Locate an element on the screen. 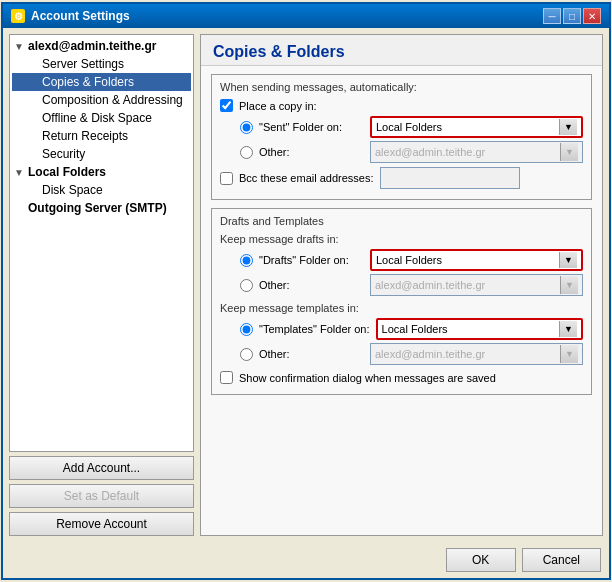 This screenshot has height=582, width=612. close-button: ✕ is located at coordinates (592, 16).